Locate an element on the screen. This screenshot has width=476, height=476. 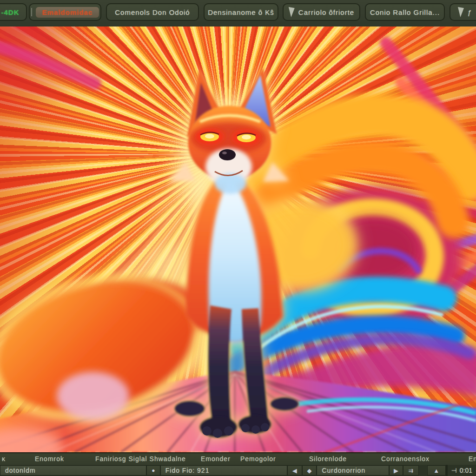
menu-item-emonder: Emonder is located at coordinates (216, 459).